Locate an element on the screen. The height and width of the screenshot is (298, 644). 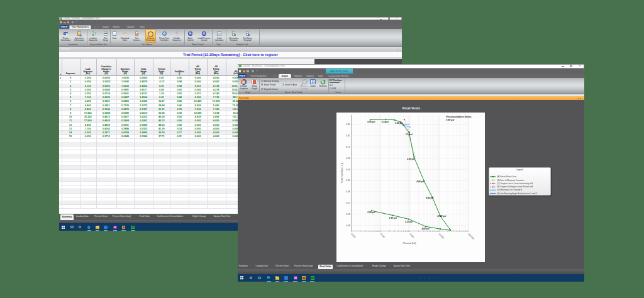
svg-text: 2.20 psf is located at coordinates (411, 159).